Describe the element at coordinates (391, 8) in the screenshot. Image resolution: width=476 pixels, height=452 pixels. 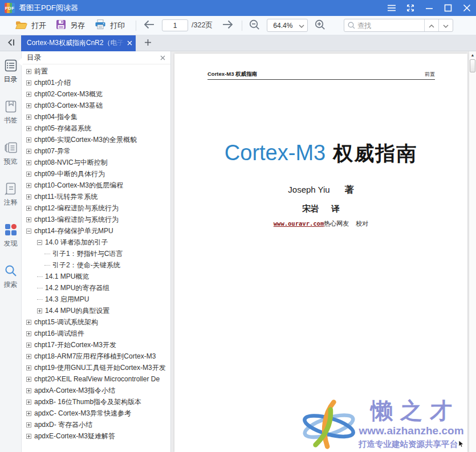
I see `menu-button` at that location.